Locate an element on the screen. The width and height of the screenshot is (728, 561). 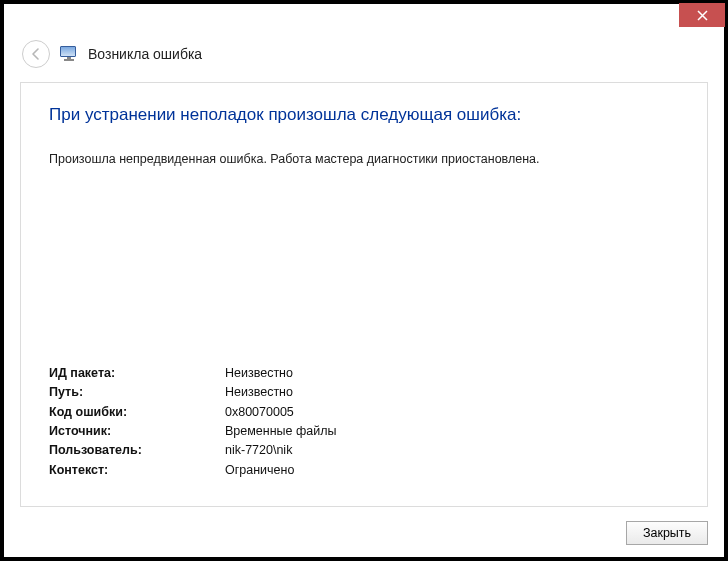
detail-value: 0x80070005 is located at coordinates (260, 412).